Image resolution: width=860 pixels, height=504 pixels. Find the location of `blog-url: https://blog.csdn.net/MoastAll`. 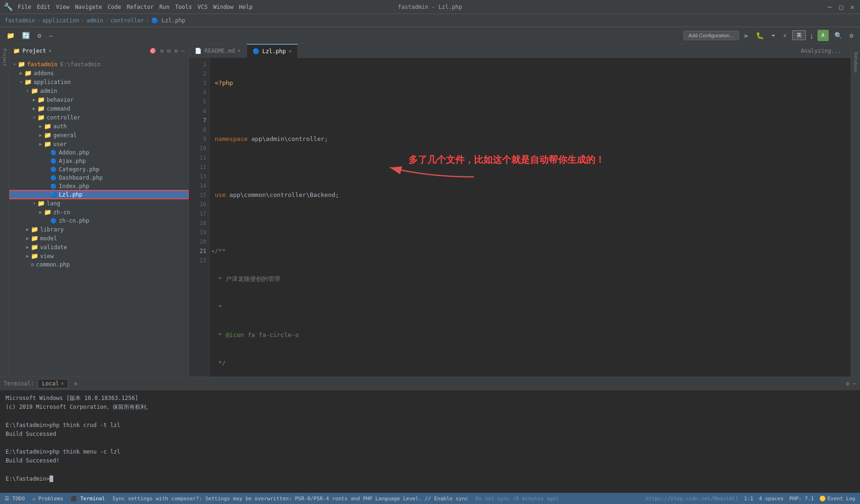

blog-url: https://blog.csdn.net/MoastAll is located at coordinates (692, 498).